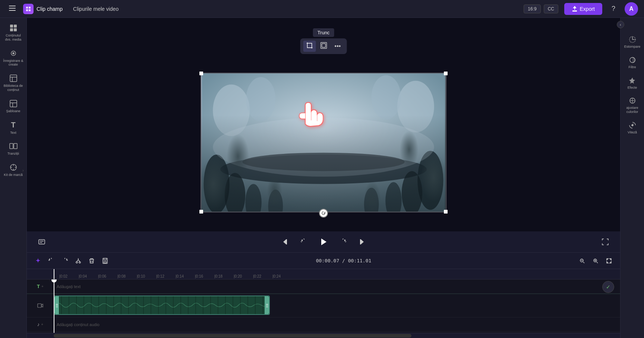  I want to click on timeline-tools-left, so click(72, 261).